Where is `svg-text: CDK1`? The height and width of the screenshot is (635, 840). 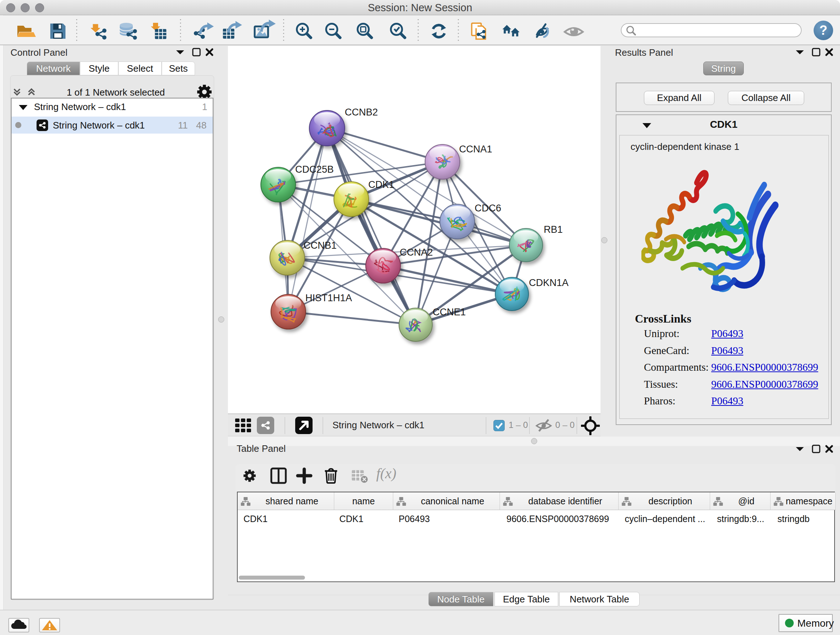
svg-text: CDK1 is located at coordinates (381, 185).